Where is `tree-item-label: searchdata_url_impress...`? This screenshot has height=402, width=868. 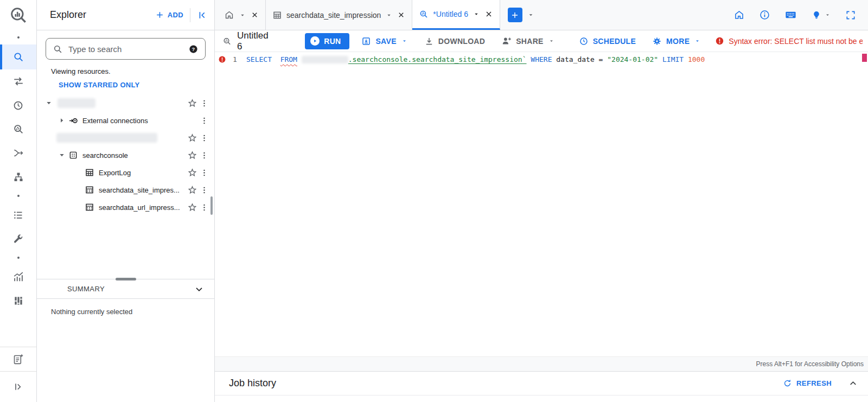 tree-item-label: searchdata_url_impress... is located at coordinates (141, 207).